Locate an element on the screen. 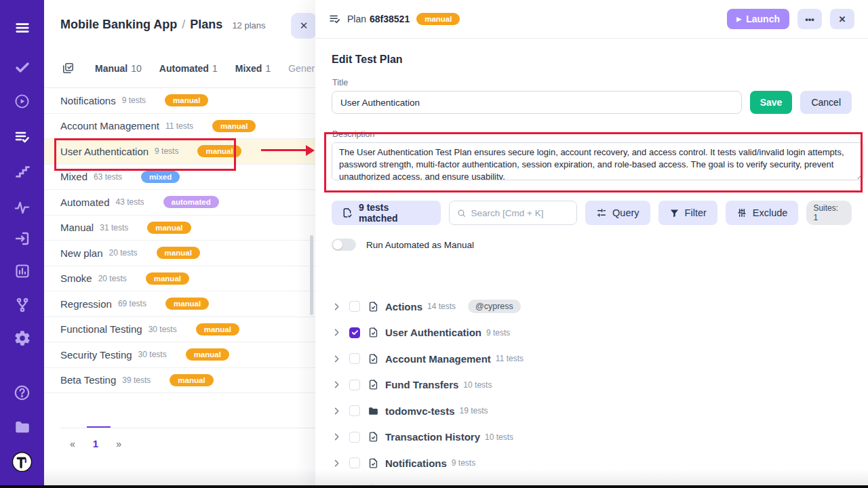 The height and width of the screenshot is (488, 868). save-button: Save is located at coordinates (772, 102).